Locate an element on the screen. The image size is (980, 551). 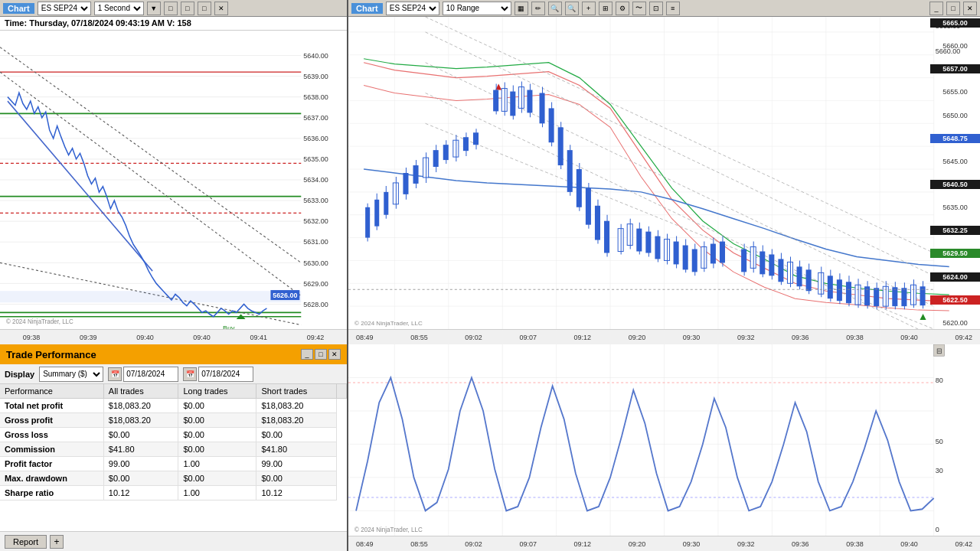
r-time-8: 09:32 is located at coordinates (746, 337).